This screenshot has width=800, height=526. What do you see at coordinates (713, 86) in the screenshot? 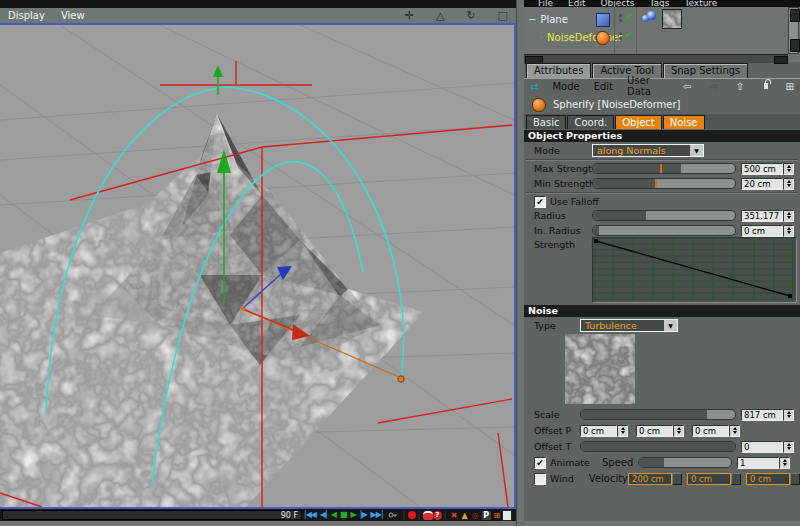
I see `history-forward-icon: ⇨` at bounding box center [713, 86].